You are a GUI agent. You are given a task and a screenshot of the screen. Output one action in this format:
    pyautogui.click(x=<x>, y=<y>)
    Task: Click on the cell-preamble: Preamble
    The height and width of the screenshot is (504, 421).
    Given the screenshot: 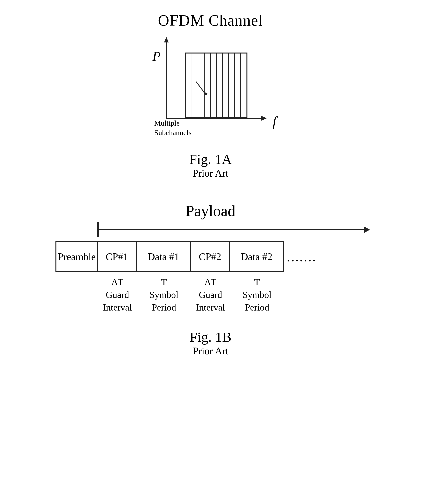 What is the action you would take?
    pyautogui.click(x=77, y=257)
    